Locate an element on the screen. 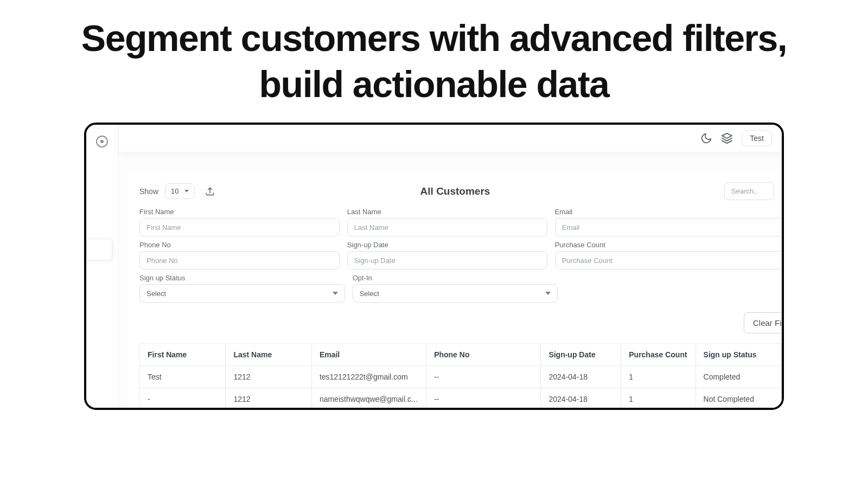  headline-line-2: build actionable data is located at coordinates (434, 84).